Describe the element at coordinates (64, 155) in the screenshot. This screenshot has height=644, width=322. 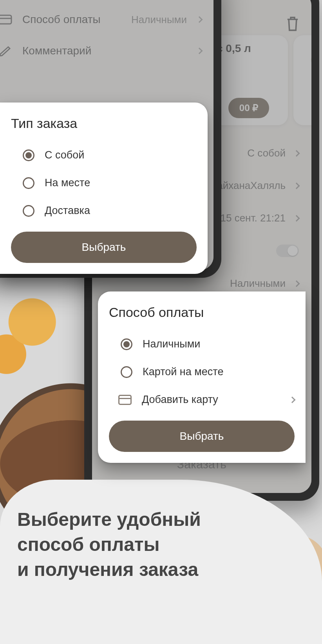
I see `option-label: С собой` at that location.